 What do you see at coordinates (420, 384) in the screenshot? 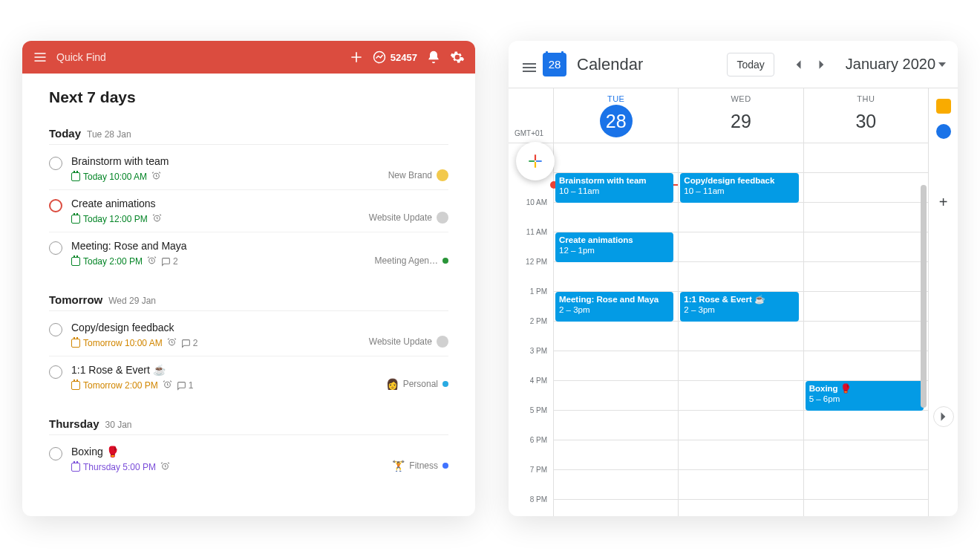
I see `project-name: Personal` at bounding box center [420, 384].